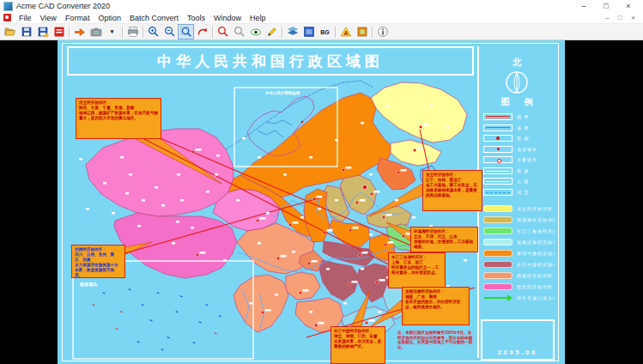  What do you see at coordinates (498, 181) in the screenshot?
I see `legend-road-symbol` at bounding box center [498, 181].